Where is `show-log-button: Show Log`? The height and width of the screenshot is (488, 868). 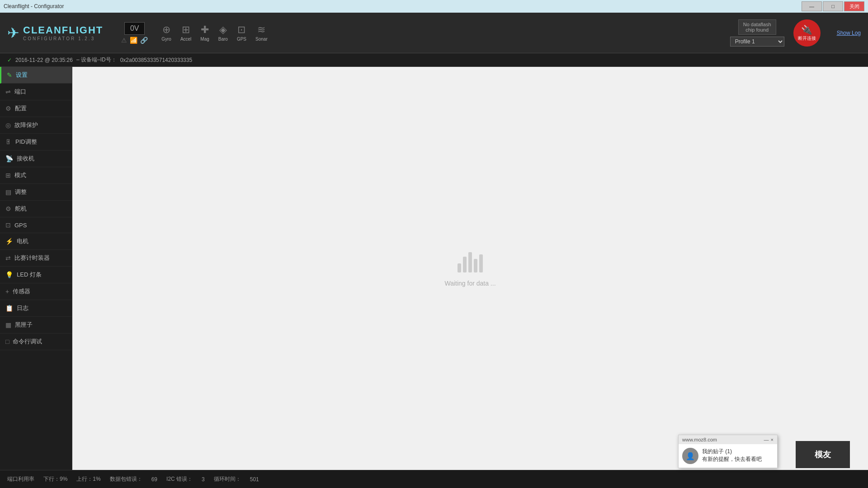
show-log-button: Show Log is located at coordinates (849, 33).